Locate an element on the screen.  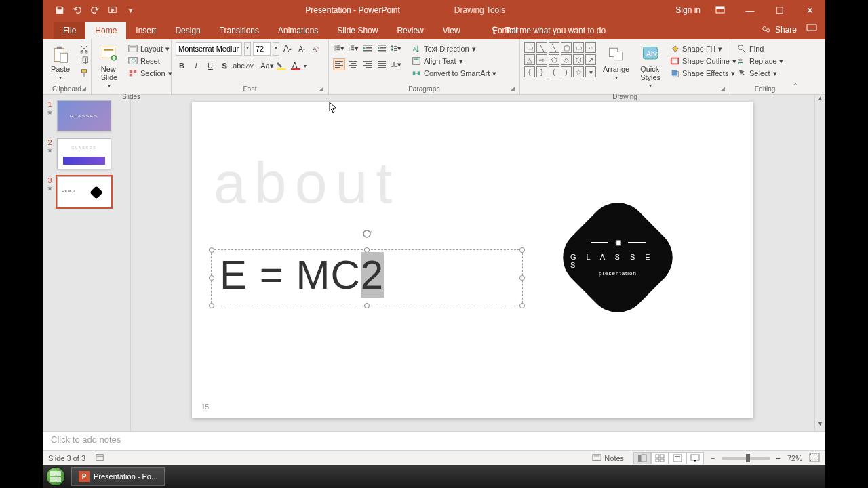
equation-text: E = MC2 is located at coordinates (302, 275).